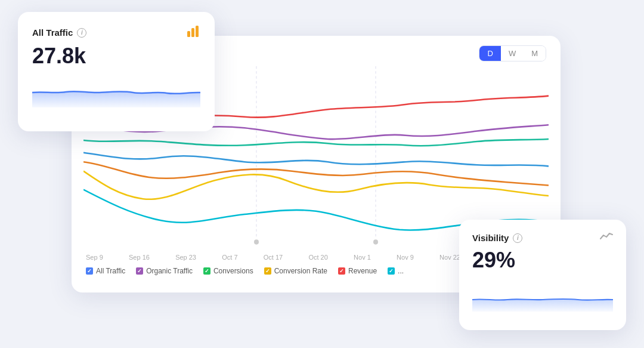 The width and height of the screenshot is (644, 348). I want to click on legend-conversions: ✓ Conversions, so click(228, 271).